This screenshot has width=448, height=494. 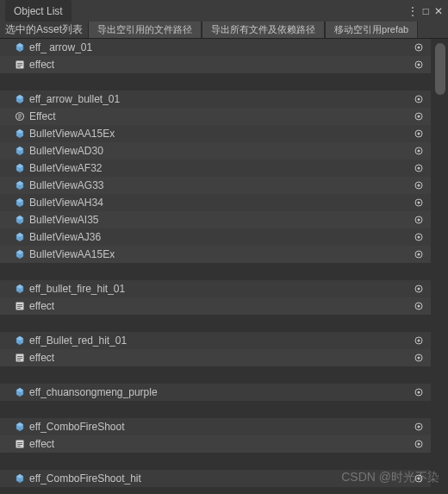 What do you see at coordinates (215, 116) in the screenshot?
I see `list-item: Effect` at bounding box center [215, 116].